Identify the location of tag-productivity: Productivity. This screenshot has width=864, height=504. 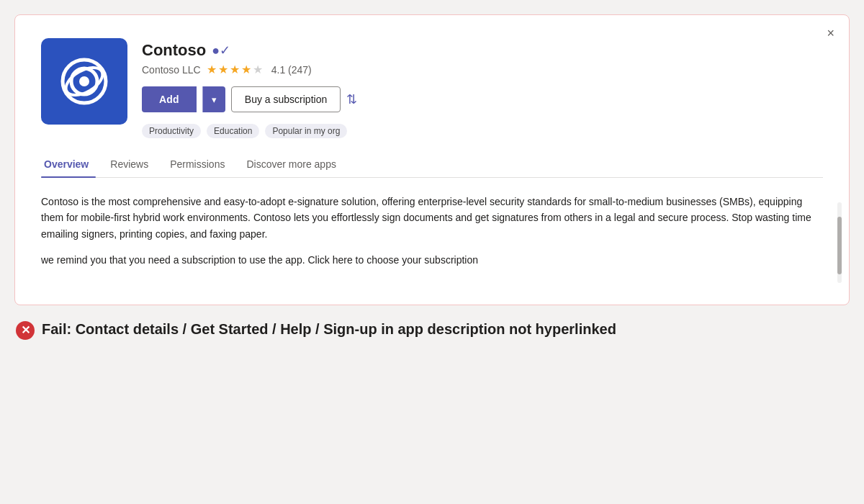
(171, 131).